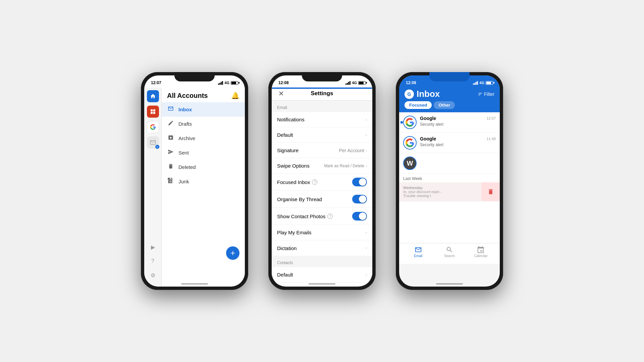 Image resolution: width=644 pixels, height=362 pixels. What do you see at coordinates (366, 248) in the screenshot?
I see `dictation-value: ›` at bounding box center [366, 248].